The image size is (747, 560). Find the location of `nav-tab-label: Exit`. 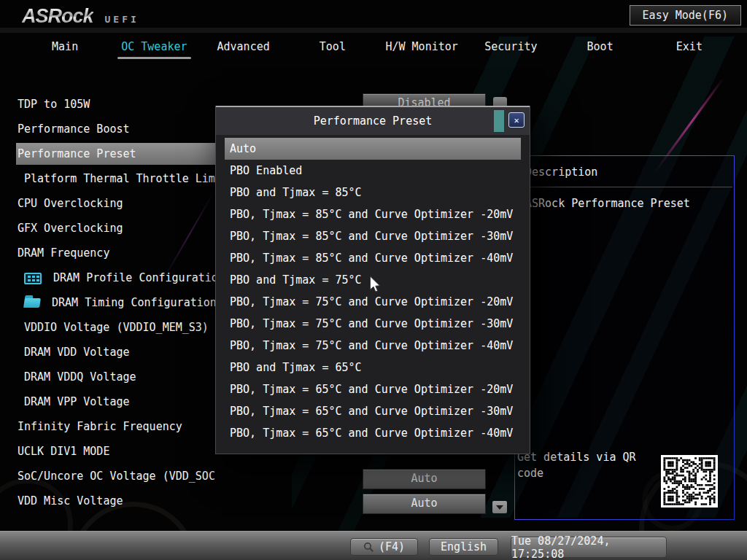

nav-tab-label: Exit is located at coordinates (689, 47).